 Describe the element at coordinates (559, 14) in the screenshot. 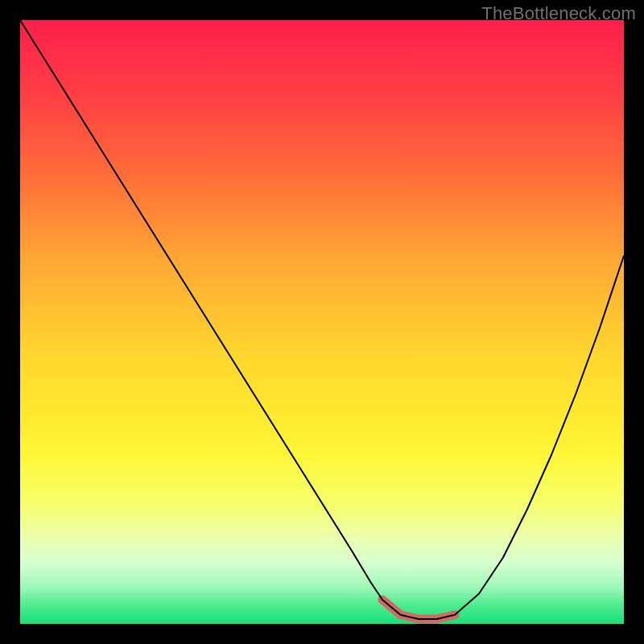

I see `watermark-text: TheBottleneck.com` at that location.